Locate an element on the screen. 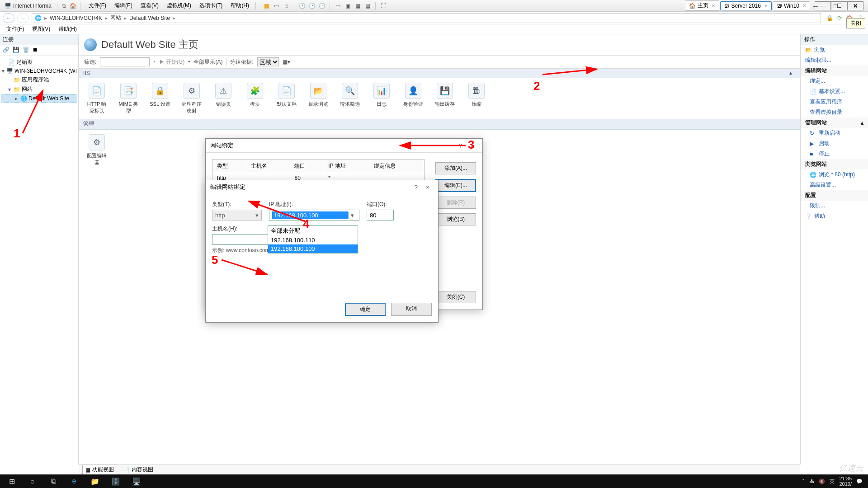 The image size is (868, 488). action-view-apps: 查看应用程序 is located at coordinates (835, 102).